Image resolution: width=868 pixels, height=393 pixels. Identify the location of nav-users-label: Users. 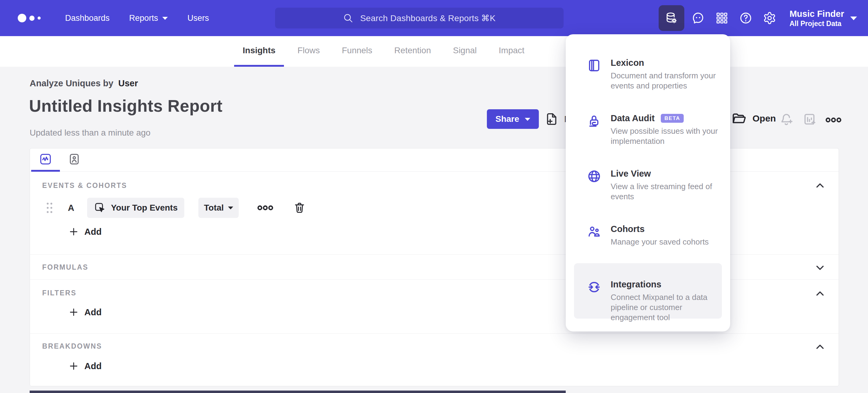
(198, 18).